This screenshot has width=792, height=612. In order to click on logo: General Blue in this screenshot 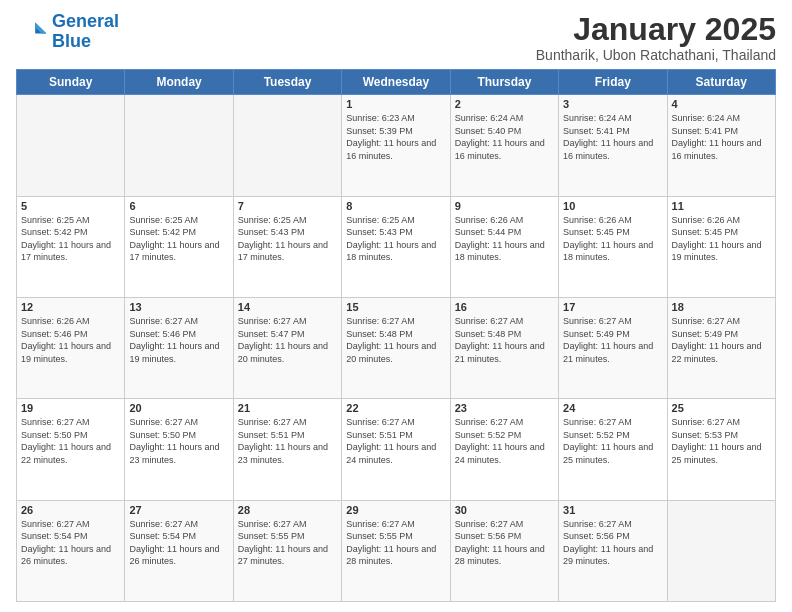, I will do `click(68, 32)`.